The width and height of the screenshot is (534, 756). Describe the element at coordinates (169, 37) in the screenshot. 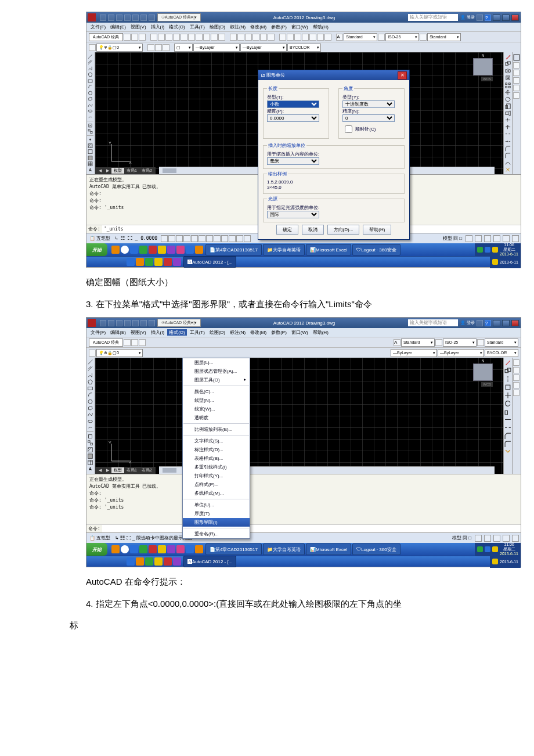

I see `tb-save-icon` at that location.